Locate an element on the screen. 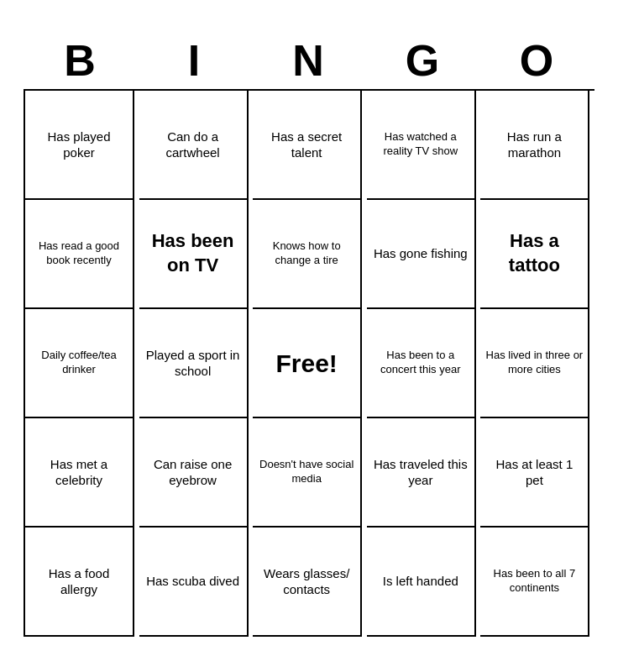  cell-text-14: Has lived in three or more cities is located at coordinates (534, 363).